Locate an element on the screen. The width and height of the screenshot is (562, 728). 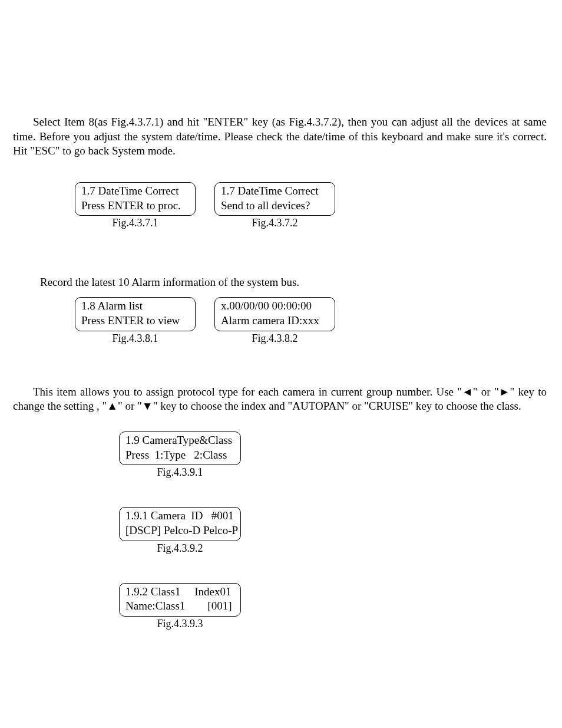
figure-4-3-9-2: 1.9.1 Camera ID #001 [DSCP] Pelco-D Pelc… is located at coordinates (180, 531).